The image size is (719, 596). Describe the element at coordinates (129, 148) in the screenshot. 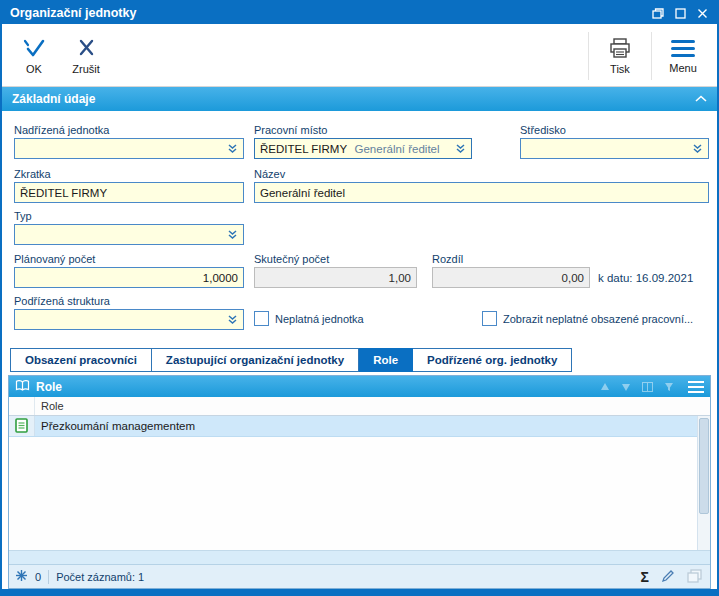

I see `parent-unit-combo` at that location.